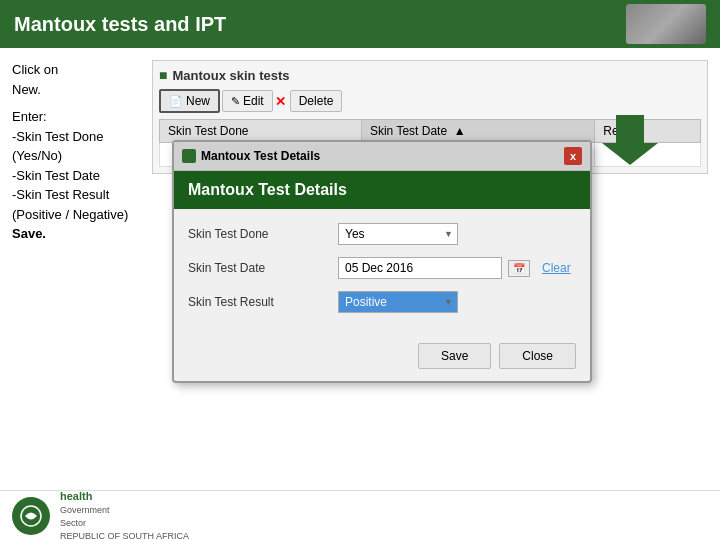  I want to click on skin-test-done-select-wrapper: Yes No, so click(398, 234).